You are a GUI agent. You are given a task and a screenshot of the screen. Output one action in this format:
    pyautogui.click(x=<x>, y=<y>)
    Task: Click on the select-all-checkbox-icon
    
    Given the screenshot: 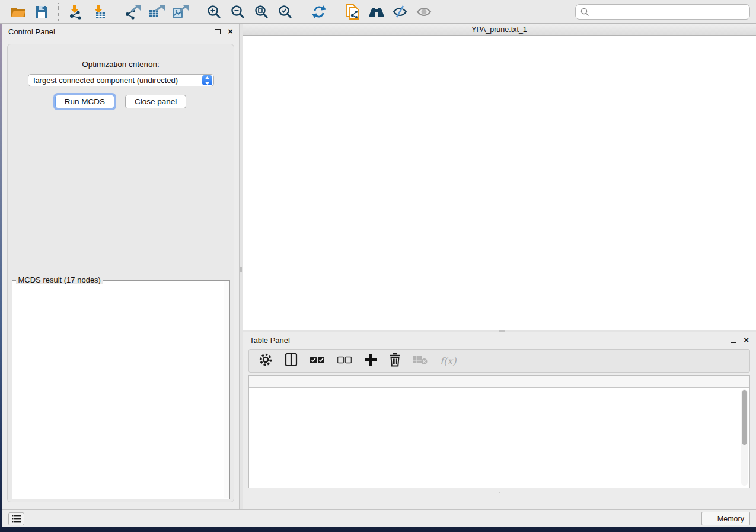 What is the action you would take?
    pyautogui.click(x=317, y=361)
    